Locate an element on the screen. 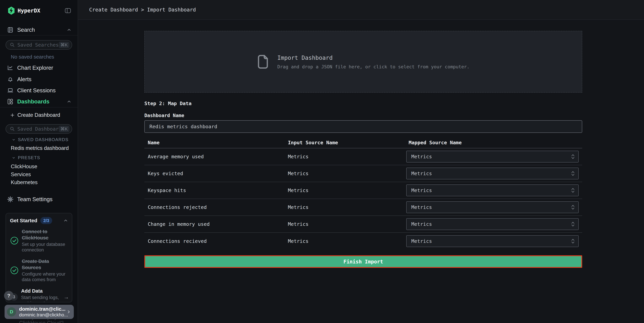 This screenshot has height=323, width=644. shortcut-badge: ⌘K is located at coordinates (64, 45).